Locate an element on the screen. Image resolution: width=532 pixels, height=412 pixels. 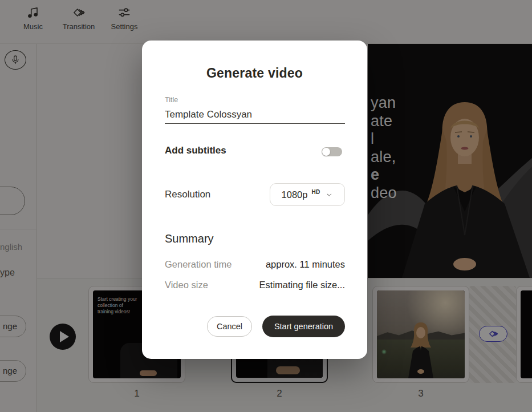
toggle-knob is located at coordinates (326, 152).